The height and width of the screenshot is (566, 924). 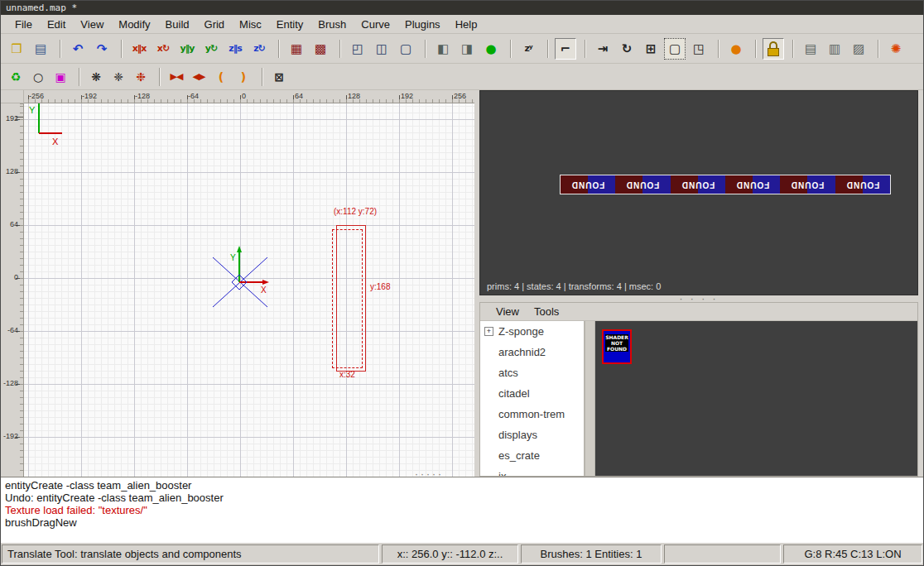 What do you see at coordinates (532, 399) in the screenshot?
I see `texture-folder-list: + Z-sponge arachnid2 atcs citadel common…` at bounding box center [532, 399].